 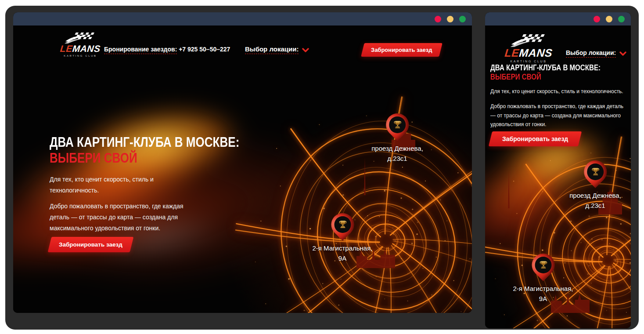 What do you see at coordinates (401, 50) in the screenshot?
I see `book-ride-button-header: Забронировать заезд` at bounding box center [401, 50].